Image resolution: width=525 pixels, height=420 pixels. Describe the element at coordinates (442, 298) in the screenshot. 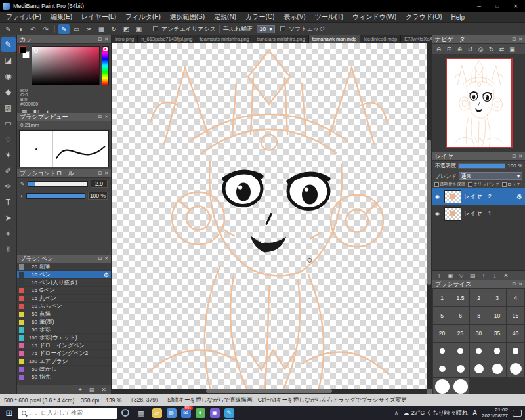

I see `brush-size-1: 1` at that location.